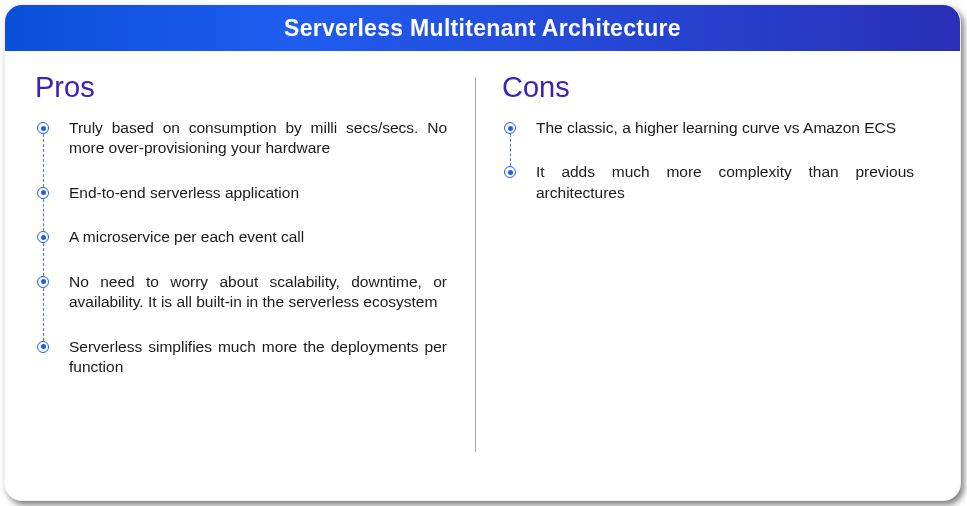  I want to click on list-item: End-to-end serverless application, so click(258, 193).